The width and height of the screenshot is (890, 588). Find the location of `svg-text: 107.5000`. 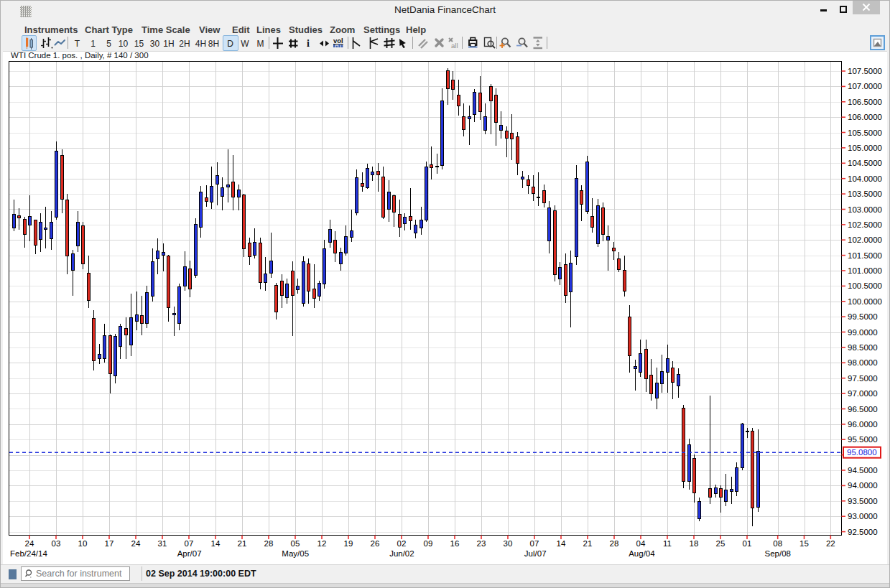

svg-text: 107.5000 is located at coordinates (865, 71).